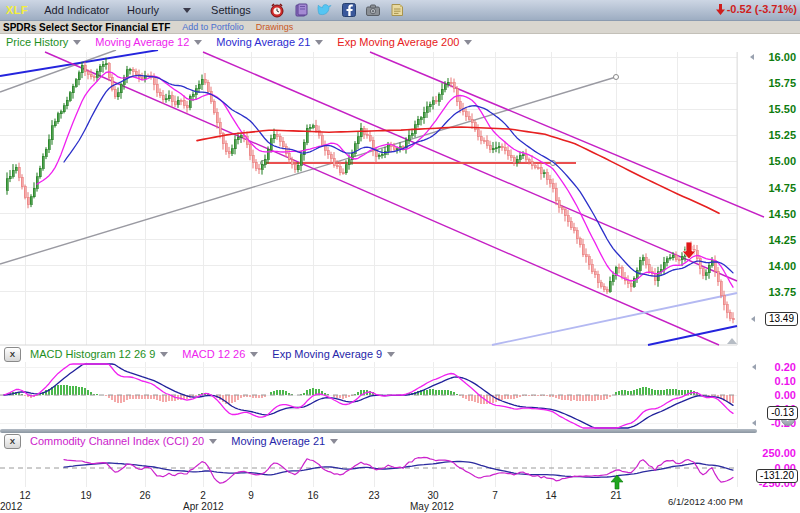  Describe the element at coordinates (326, 10) in the screenshot. I see `twitter-icon` at that location.